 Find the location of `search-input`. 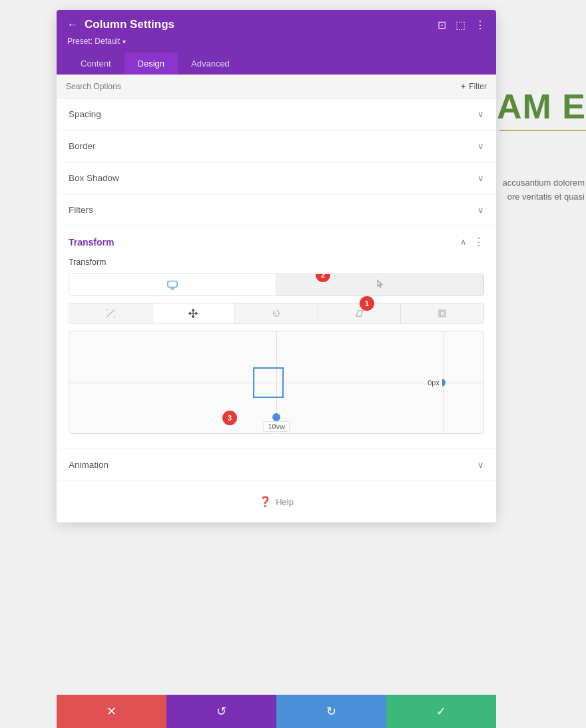

search-input is located at coordinates (234, 87).